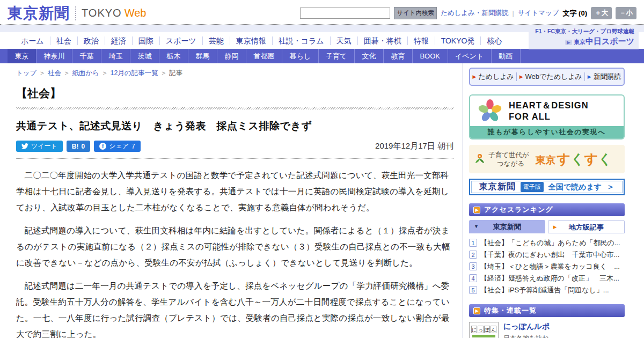 The image size is (644, 338). What do you see at coordinates (510, 311) in the screenshot?
I see `features-title: 特集・連載一覧` at bounding box center [510, 311].